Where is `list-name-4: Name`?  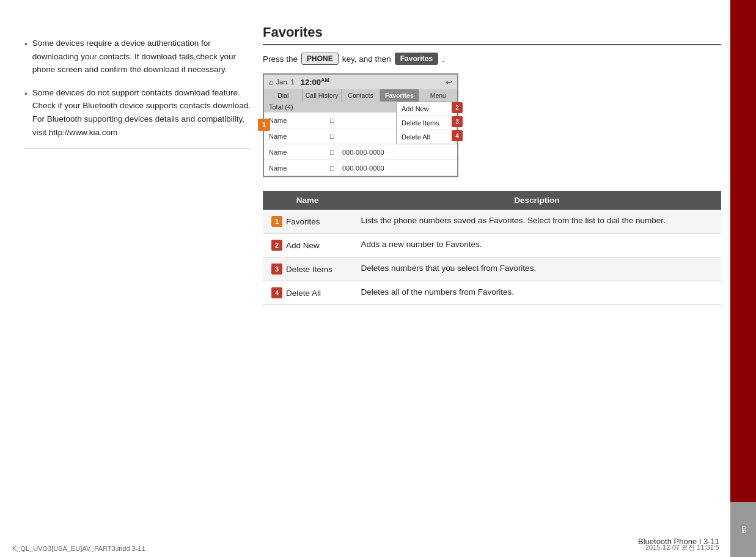
list-name-4: Name is located at coordinates (299, 168).